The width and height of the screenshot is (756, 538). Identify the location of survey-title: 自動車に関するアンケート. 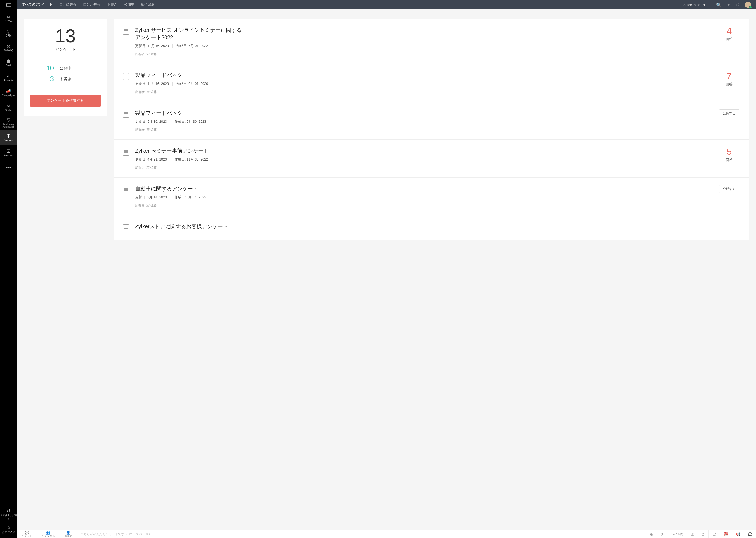
(190, 188).